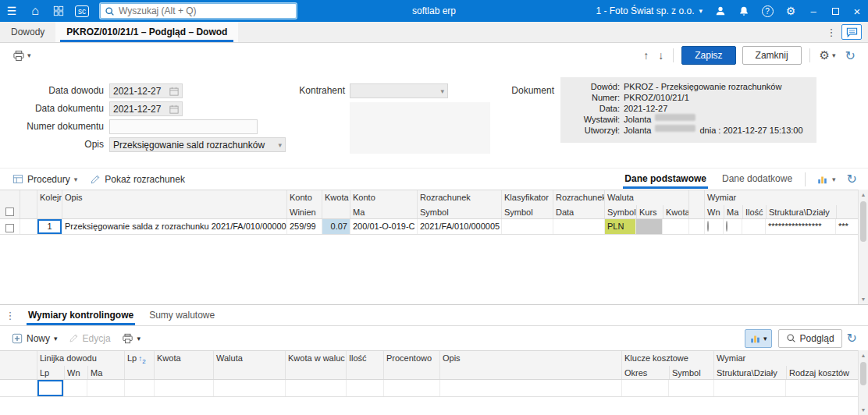 Image resolution: width=868 pixels, height=415 pixels. Describe the element at coordinates (649, 226) in the screenshot. I see `cell-waluta-kurs` at that location.